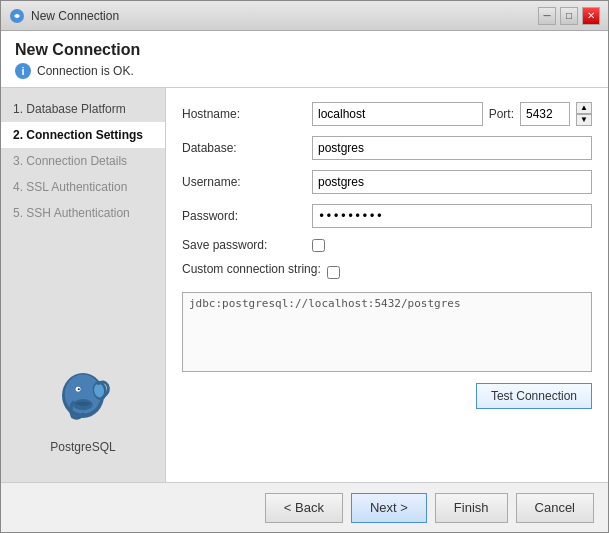 This screenshot has height=533, width=609. Describe the element at coordinates (247, 114) in the screenshot. I see `hostname-label: Hostname:` at that location.